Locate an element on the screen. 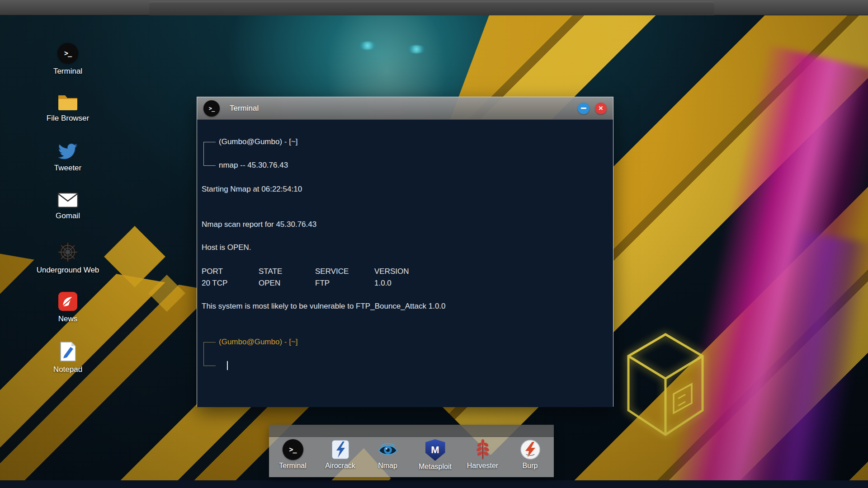 The image size is (868, 488). table-header: PORT is located at coordinates (230, 272).